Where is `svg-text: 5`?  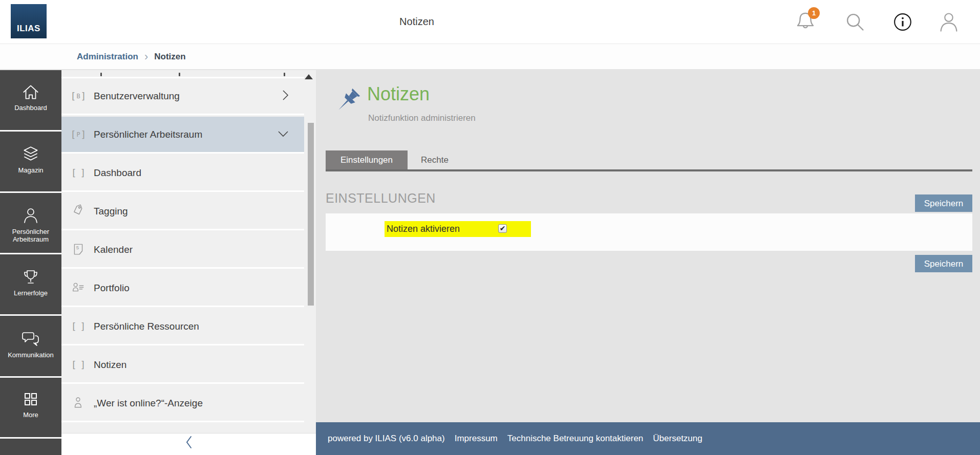 svg-text: 5 is located at coordinates (78, 248).